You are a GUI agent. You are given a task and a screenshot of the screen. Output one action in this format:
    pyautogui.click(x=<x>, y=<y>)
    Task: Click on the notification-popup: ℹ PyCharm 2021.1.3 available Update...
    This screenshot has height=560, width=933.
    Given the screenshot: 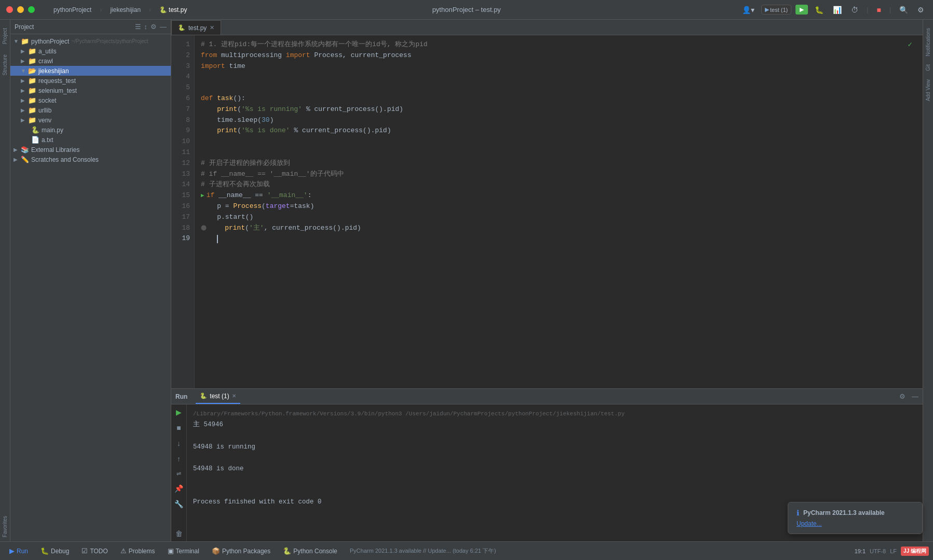 What is the action you would take?
    pyautogui.click(x=855, y=518)
    